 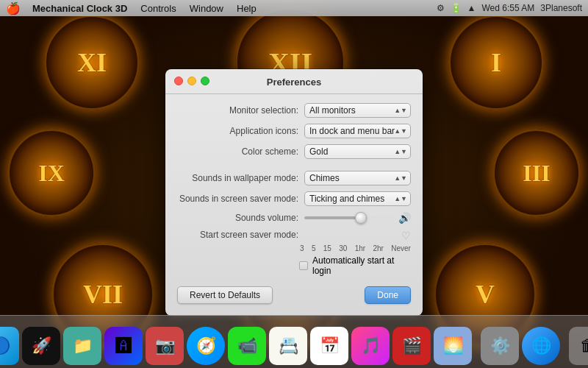 I want to click on dock-photos: 🌅, so click(x=453, y=346).